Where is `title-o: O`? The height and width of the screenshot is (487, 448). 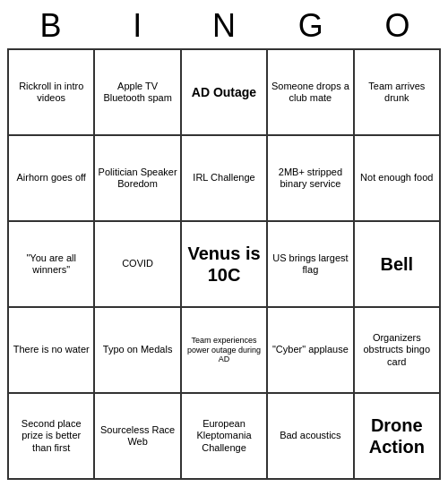 title-o: O is located at coordinates (398, 26).